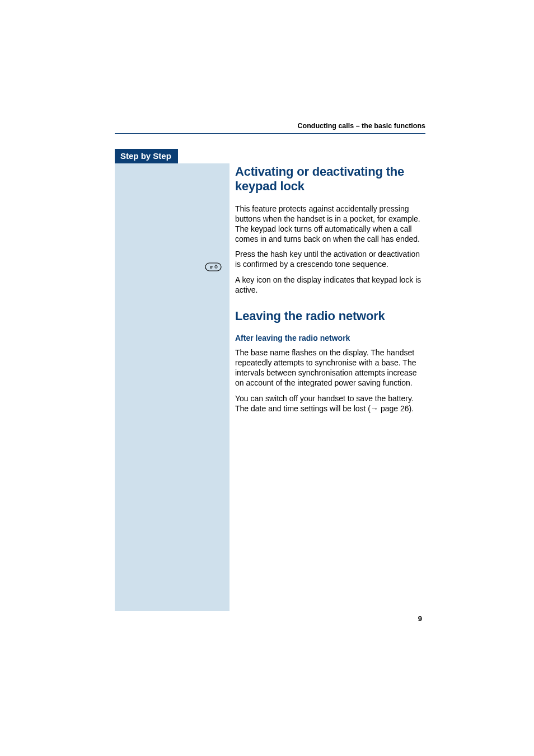 The width and height of the screenshot is (534, 756). Describe the element at coordinates (172, 380) in the screenshot. I see `sidebar: Step by Step #` at that location.